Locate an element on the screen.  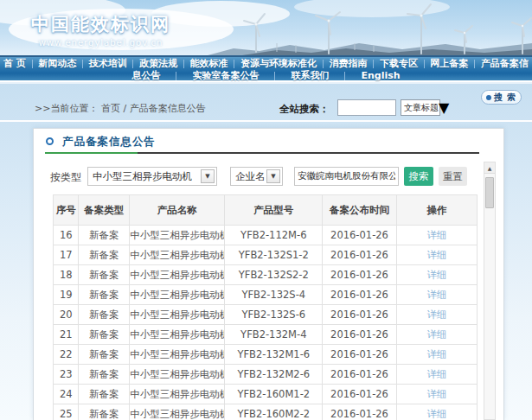
cell-no: 18 is located at coordinates (66, 275).